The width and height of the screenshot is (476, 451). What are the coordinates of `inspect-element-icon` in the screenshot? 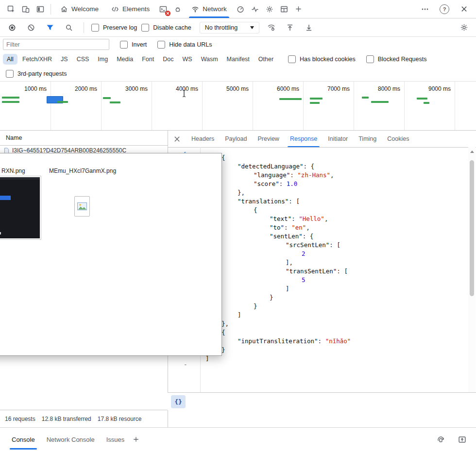 It's located at (11, 9).